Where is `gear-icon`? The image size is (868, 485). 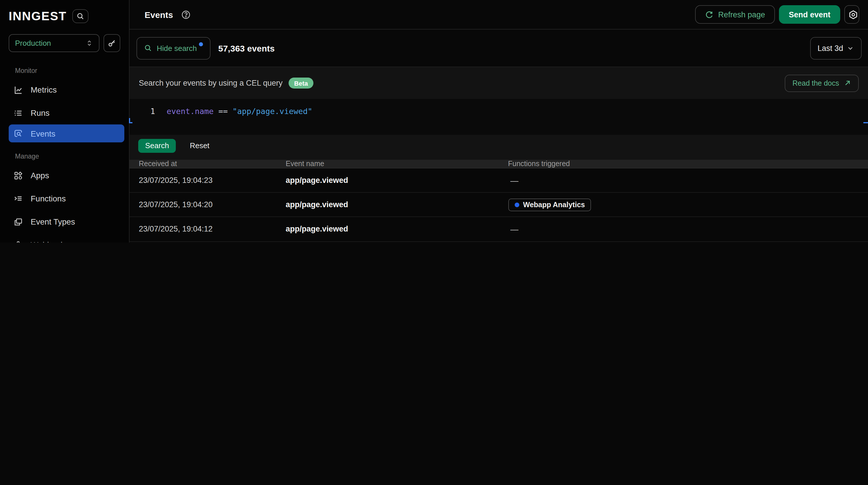 gear-icon is located at coordinates (853, 14).